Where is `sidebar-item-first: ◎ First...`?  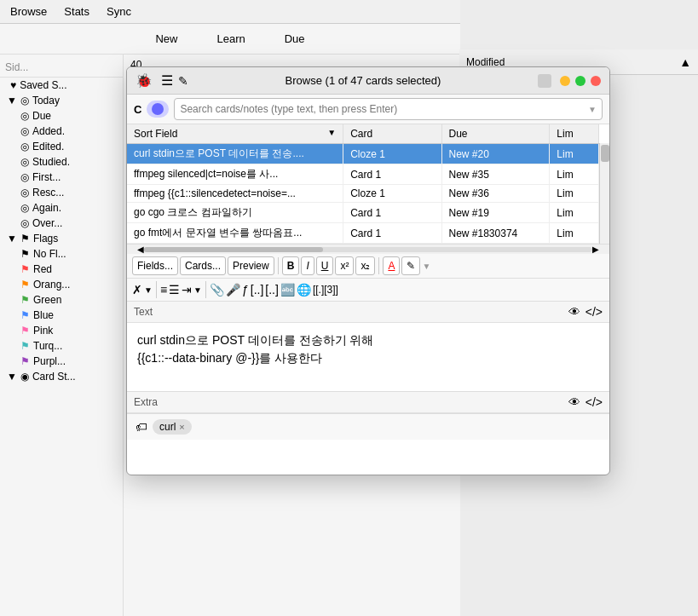 sidebar-item-first: ◎ First... is located at coordinates (61, 177).